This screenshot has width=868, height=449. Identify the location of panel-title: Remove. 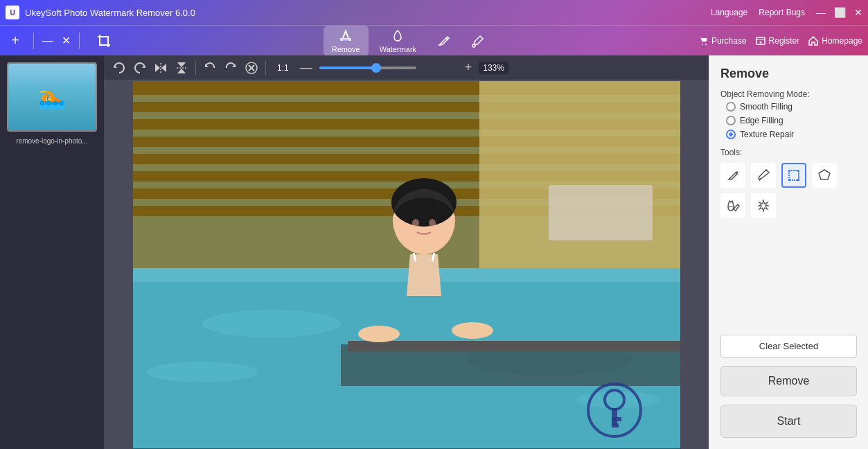
(788, 73).